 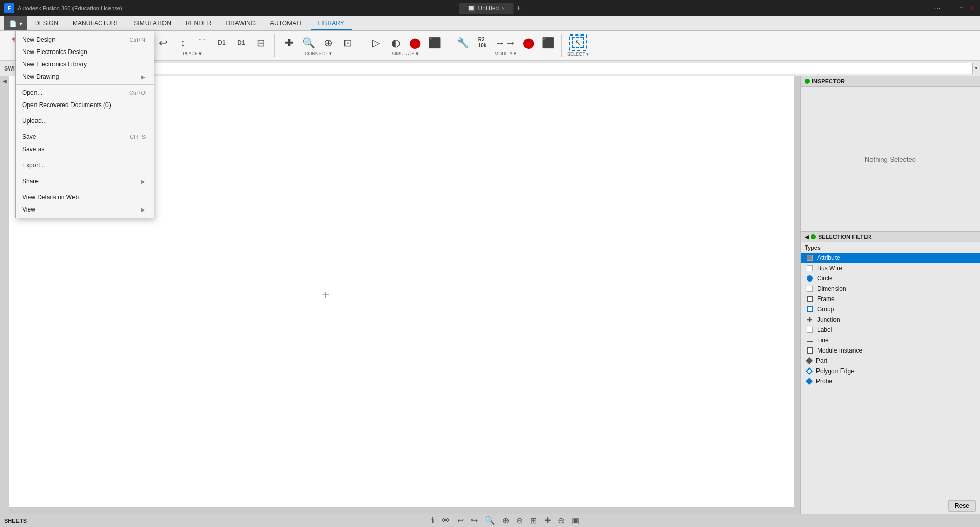 What do you see at coordinates (433, 521) in the screenshot?
I see `info-button: ℹ` at bounding box center [433, 521].